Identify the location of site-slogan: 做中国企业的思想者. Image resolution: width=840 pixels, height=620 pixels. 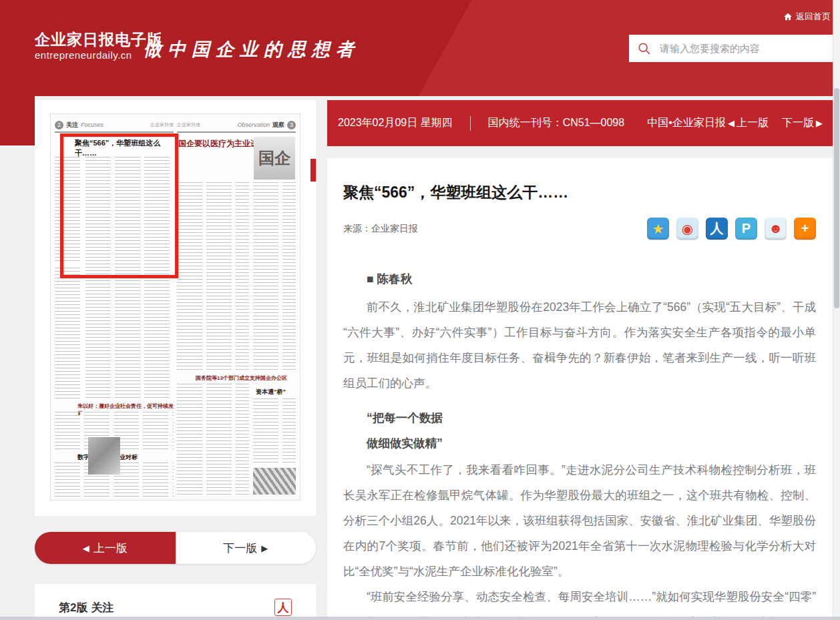
(252, 49).